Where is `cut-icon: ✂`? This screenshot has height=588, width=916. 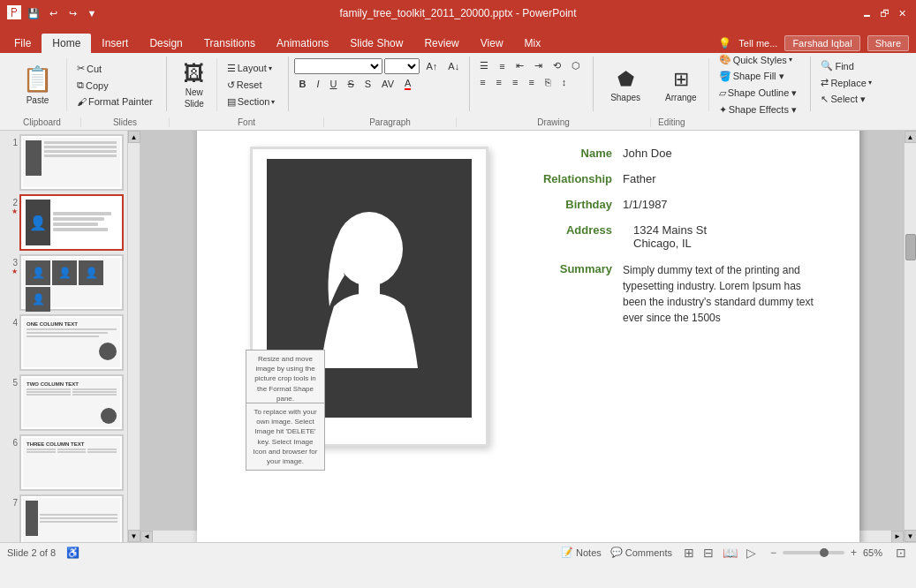 cut-icon: ✂ is located at coordinates (81, 69).